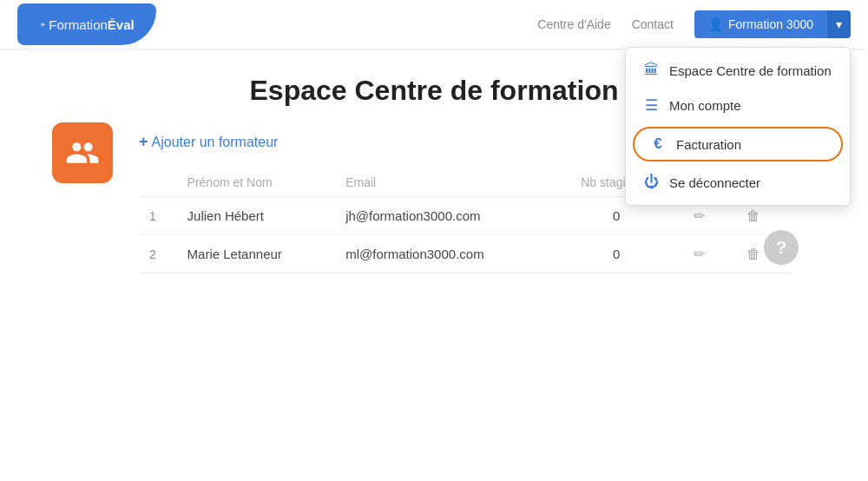  What do you see at coordinates (715, 182) in the screenshot?
I see `dropdown-item-deconnecter-label: Se déconnecter` at bounding box center [715, 182].